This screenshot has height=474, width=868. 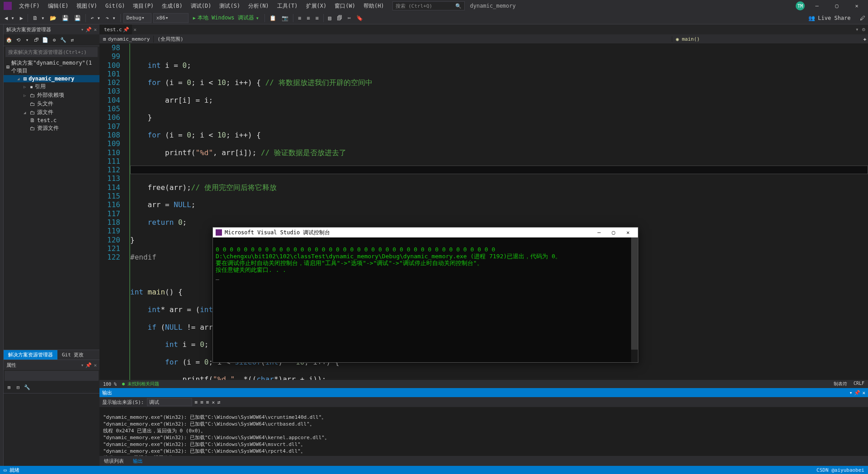 What do you see at coordinates (226, 18) in the screenshot?
I see `start-debug-button: 本地 Windows 调试器 ▾` at bounding box center [226, 18].